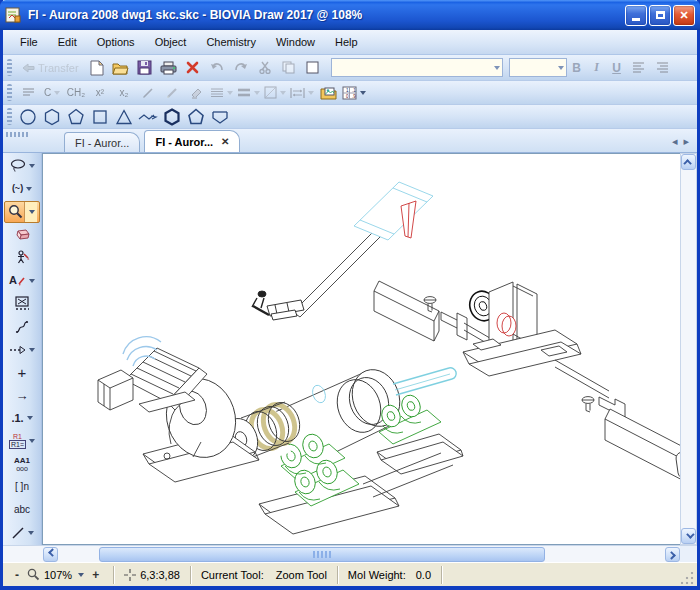 The height and width of the screenshot is (590, 700). Describe the element at coordinates (28, 117) in the screenshot. I see `cyclohexane-ring-button` at that location.